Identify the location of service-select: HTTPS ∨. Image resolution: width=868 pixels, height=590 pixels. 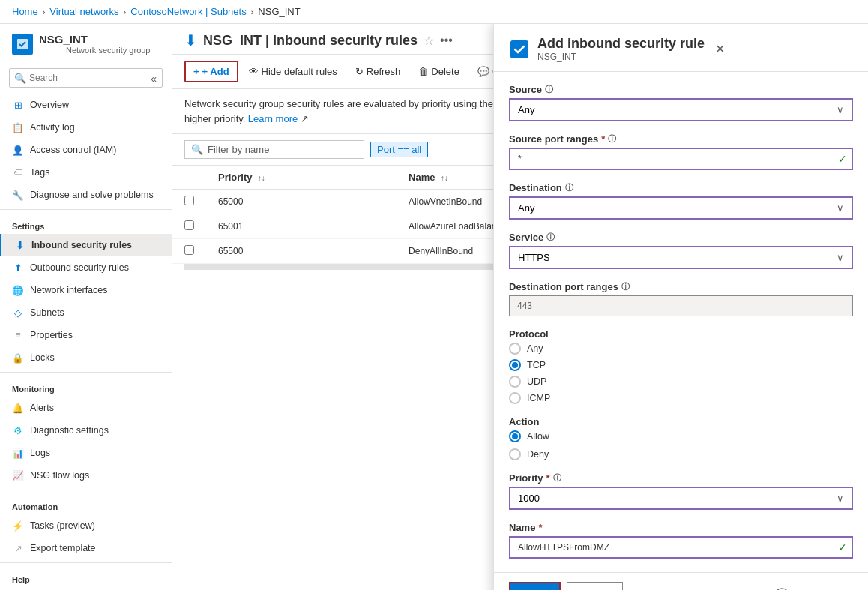
(681, 258).